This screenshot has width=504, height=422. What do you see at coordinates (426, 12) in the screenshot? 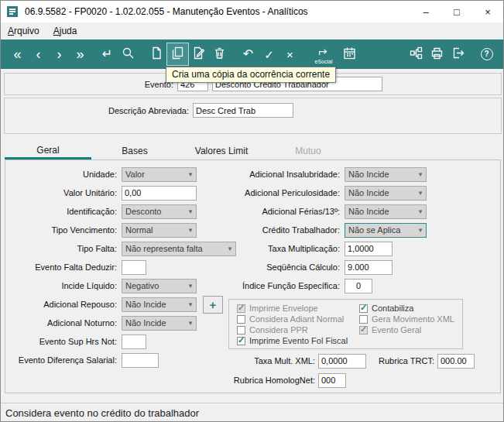
I see `minimize-button: –` at bounding box center [426, 12].